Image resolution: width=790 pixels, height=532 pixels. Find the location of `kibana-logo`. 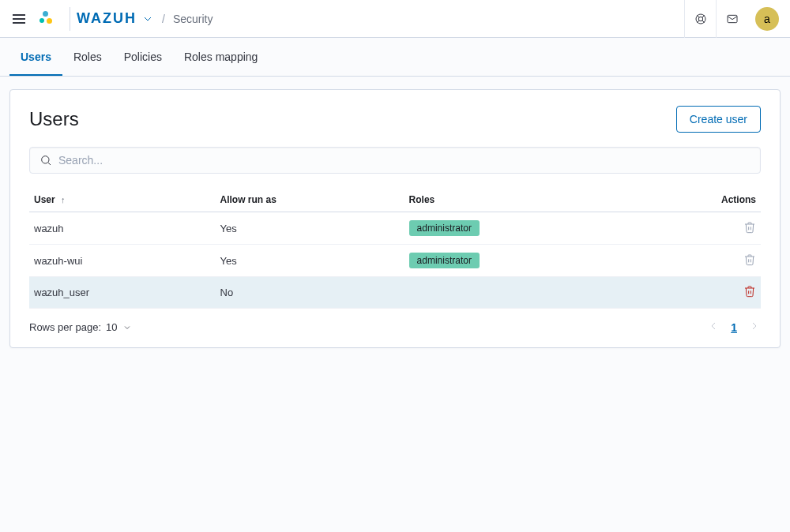

kibana-logo is located at coordinates (47, 19).